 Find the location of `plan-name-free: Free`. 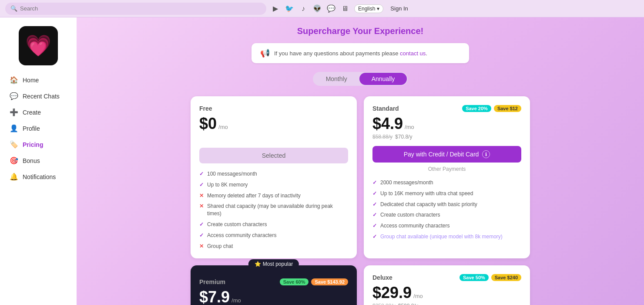

plan-name-free: Free is located at coordinates (206, 108).